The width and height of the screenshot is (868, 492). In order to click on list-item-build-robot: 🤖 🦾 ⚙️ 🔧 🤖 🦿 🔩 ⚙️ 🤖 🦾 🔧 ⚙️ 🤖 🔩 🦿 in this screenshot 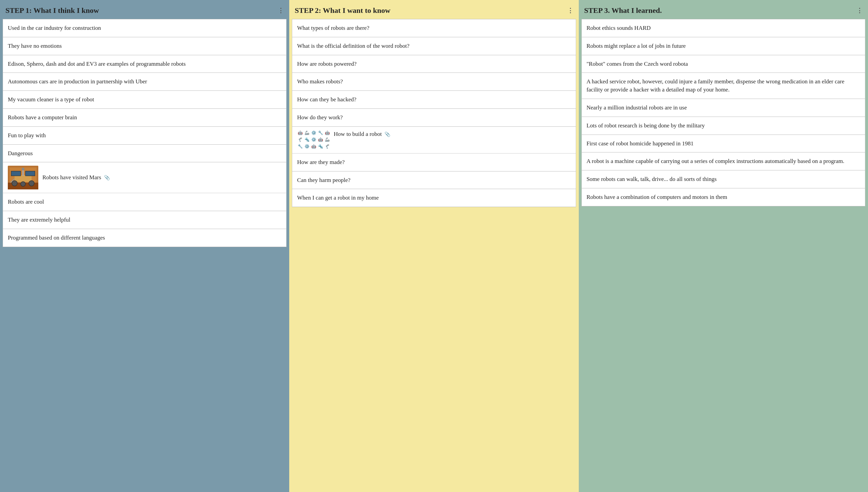, I will do `click(434, 140)`.